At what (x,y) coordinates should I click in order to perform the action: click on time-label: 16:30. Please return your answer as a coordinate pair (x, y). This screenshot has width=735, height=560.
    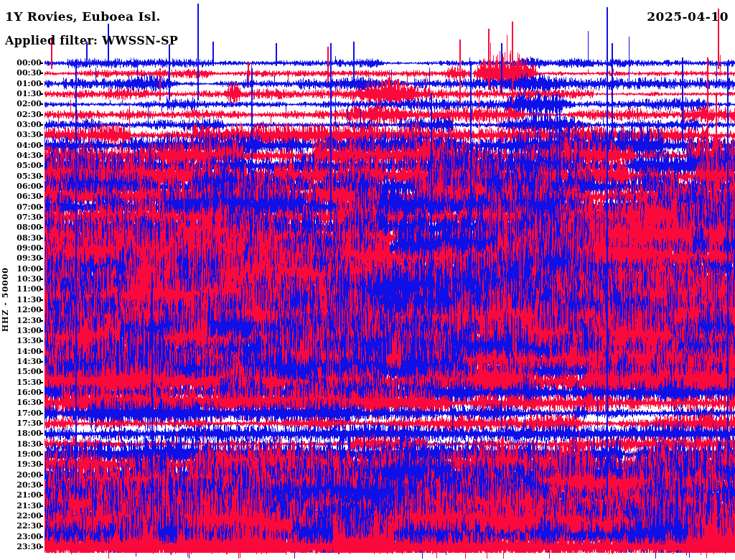
    Looking at the image, I should click on (21, 403).